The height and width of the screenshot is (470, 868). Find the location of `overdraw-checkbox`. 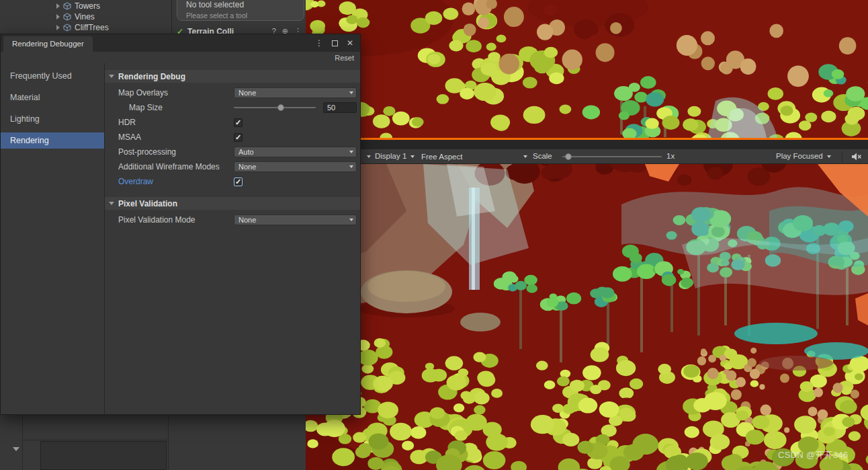

overdraw-checkbox is located at coordinates (238, 182).